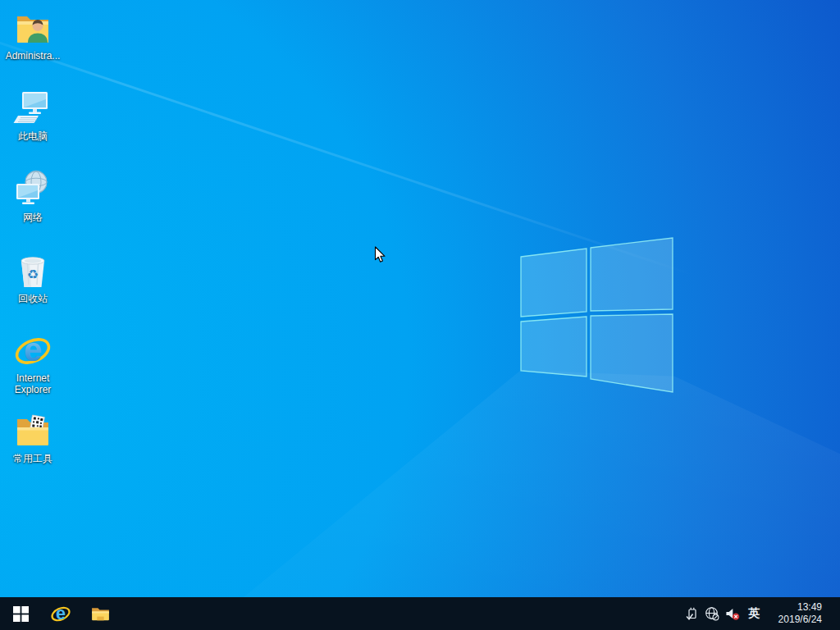 The width and height of the screenshot is (840, 630). Describe the element at coordinates (733, 614) in the screenshot. I see `volume-muted-icon` at that location.